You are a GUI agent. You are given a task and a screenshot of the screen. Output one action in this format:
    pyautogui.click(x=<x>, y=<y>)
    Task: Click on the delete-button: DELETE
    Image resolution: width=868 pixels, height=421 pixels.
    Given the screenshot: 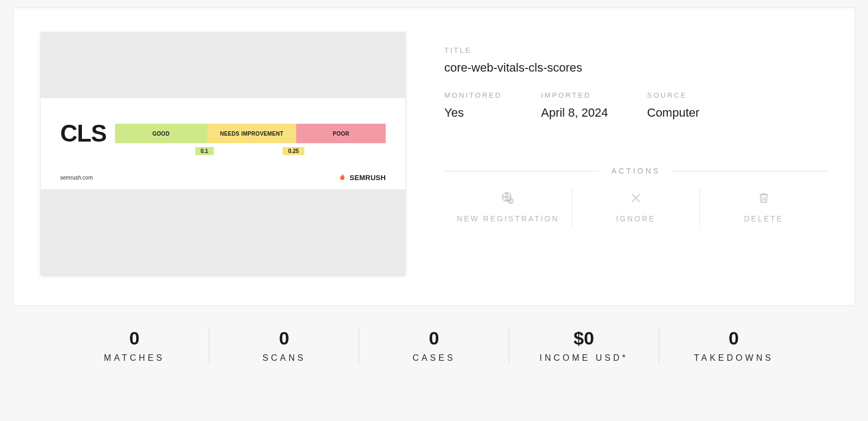 What is the action you would take?
    pyautogui.click(x=763, y=208)
    